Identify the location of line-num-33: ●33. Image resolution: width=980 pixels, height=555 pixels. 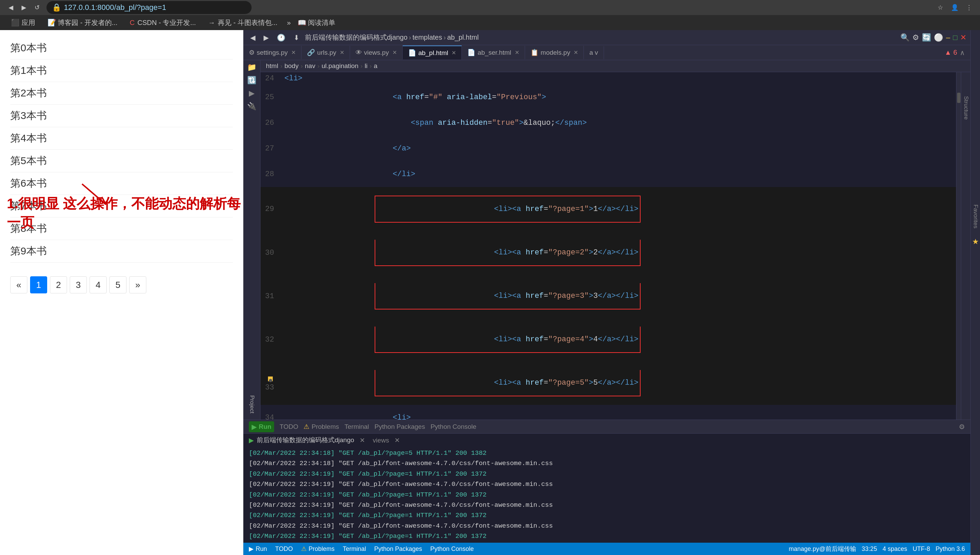
(271, 383).